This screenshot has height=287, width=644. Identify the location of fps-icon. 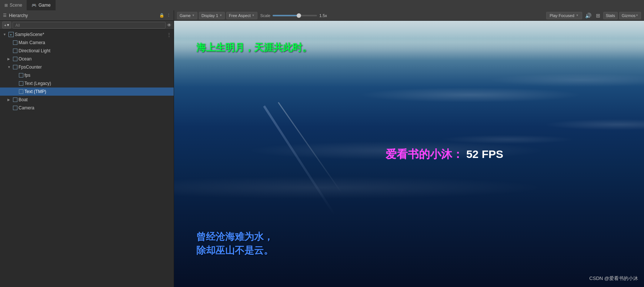
(21, 75).